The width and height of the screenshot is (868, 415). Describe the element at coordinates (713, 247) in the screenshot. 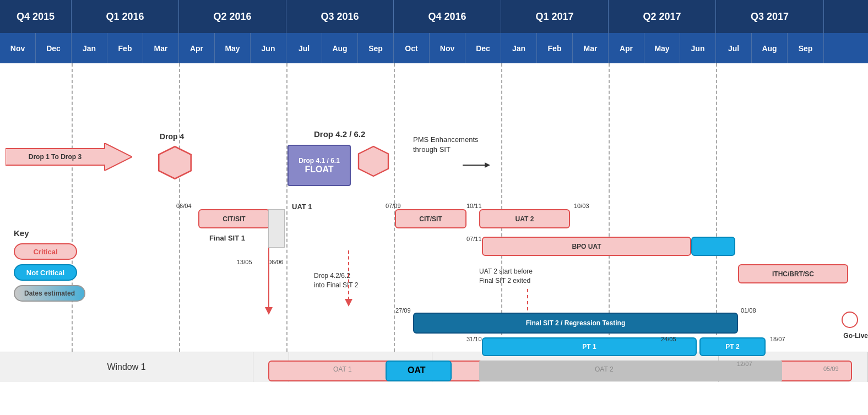

I see `bpo-uat-blue-ext` at that location.